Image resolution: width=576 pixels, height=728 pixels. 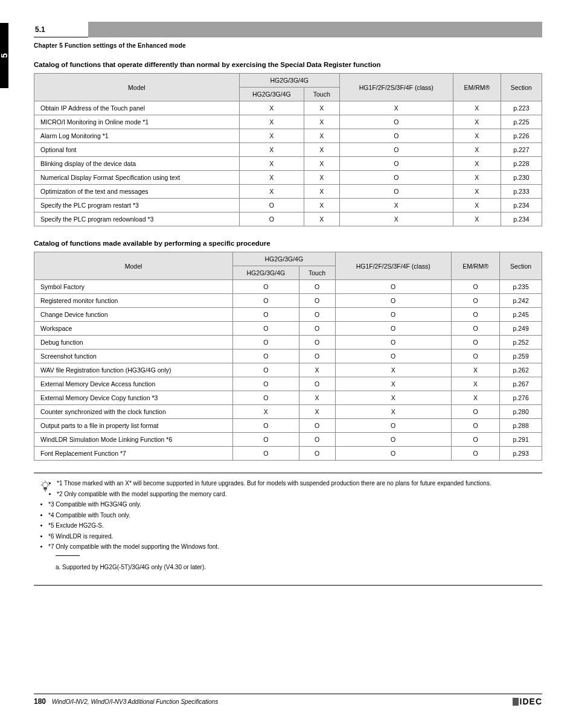 I want to click on row-label: Symbol Factory, so click(x=134, y=287).